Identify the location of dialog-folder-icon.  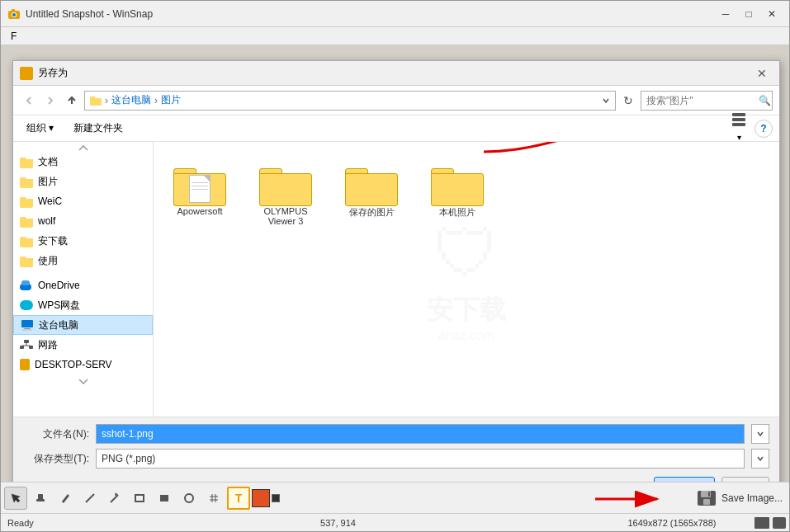
(26, 73).